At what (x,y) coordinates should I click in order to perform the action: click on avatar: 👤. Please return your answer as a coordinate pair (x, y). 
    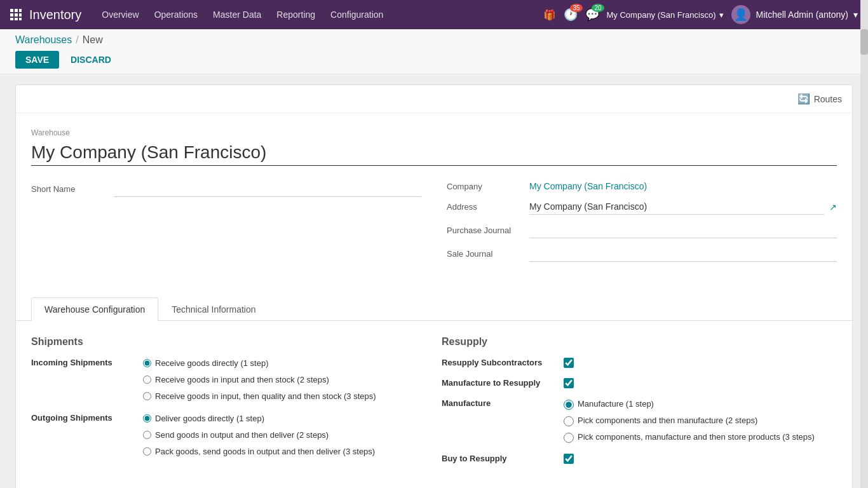
    Looking at the image, I should click on (741, 15).